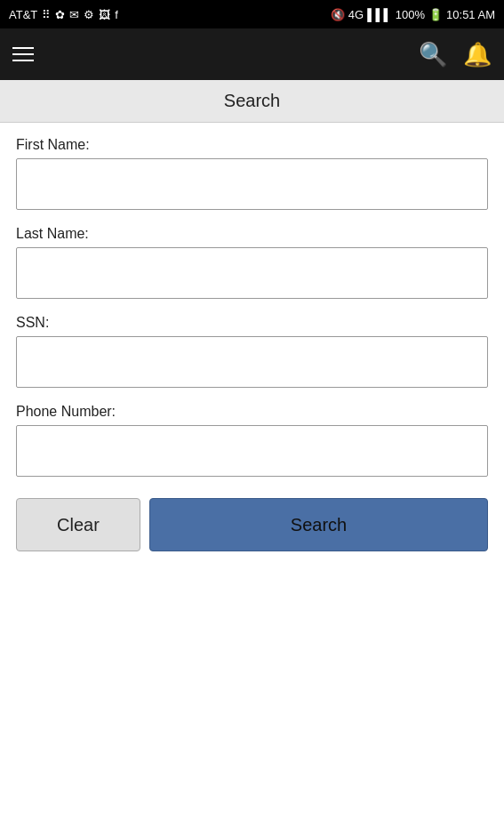  What do you see at coordinates (318, 525) in the screenshot?
I see `search-button: Search` at bounding box center [318, 525].